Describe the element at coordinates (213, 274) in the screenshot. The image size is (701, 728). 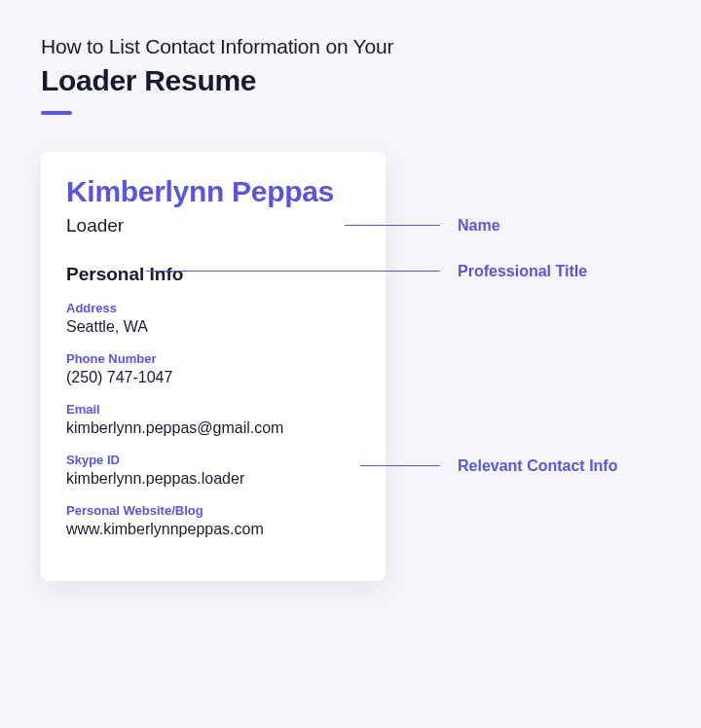
I see `section-heading-personal-info: Personal Info` at that location.